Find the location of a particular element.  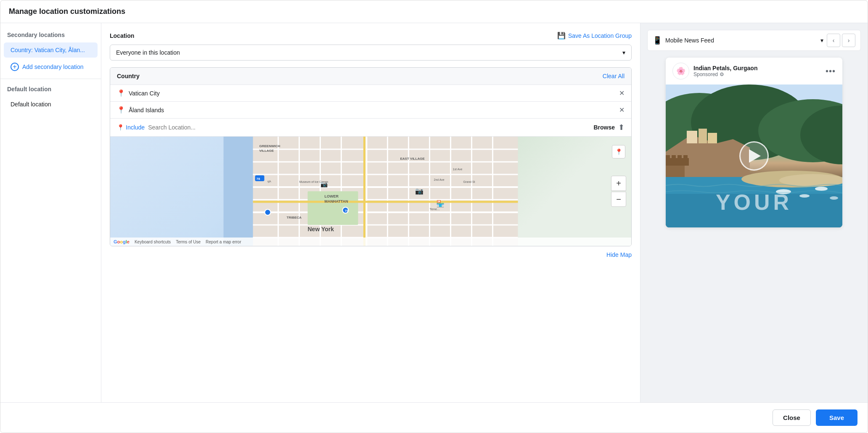

map-pin-button: 📍 is located at coordinates (619, 152).